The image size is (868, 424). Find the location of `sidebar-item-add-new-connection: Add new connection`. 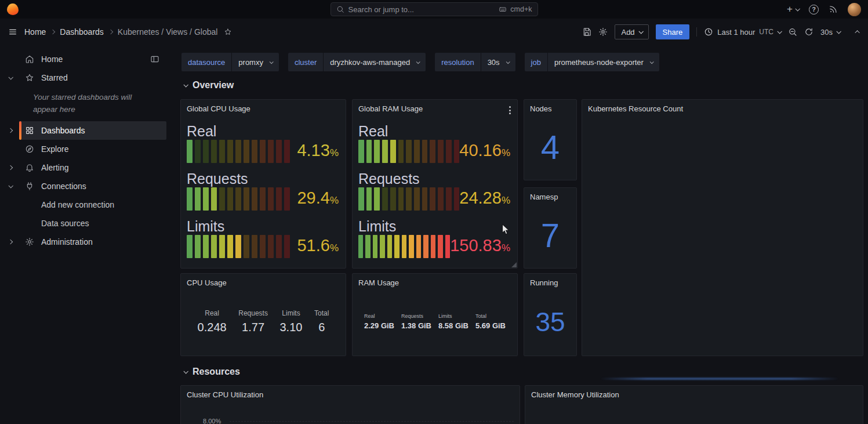

sidebar-item-add-new-connection: Add new connection is located at coordinates (85, 205).